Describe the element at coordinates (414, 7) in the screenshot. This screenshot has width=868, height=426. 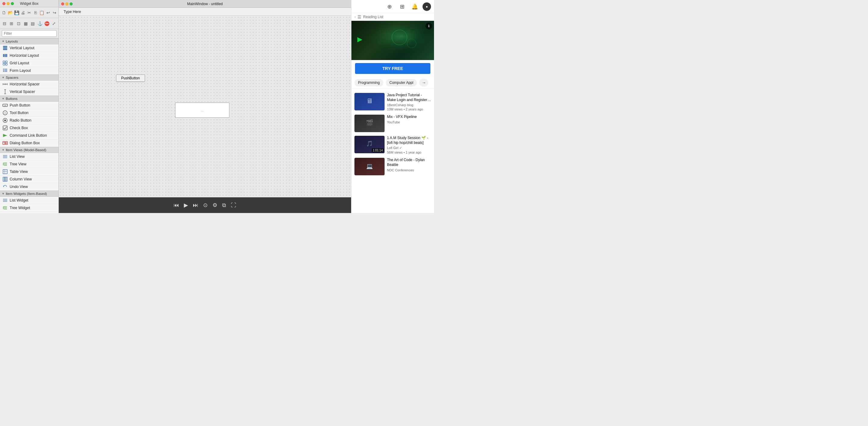
I see `yt-bell-btn: 🔔` at that location.